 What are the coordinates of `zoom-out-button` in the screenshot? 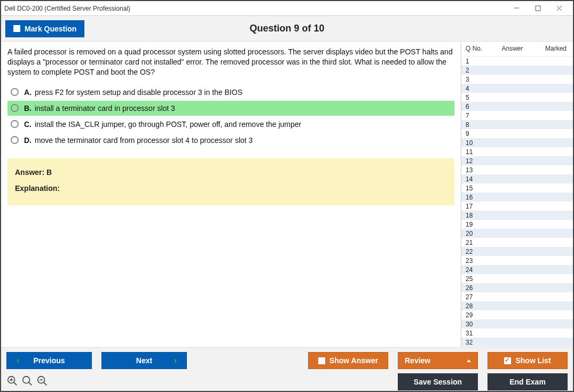 It's located at (42, 382).